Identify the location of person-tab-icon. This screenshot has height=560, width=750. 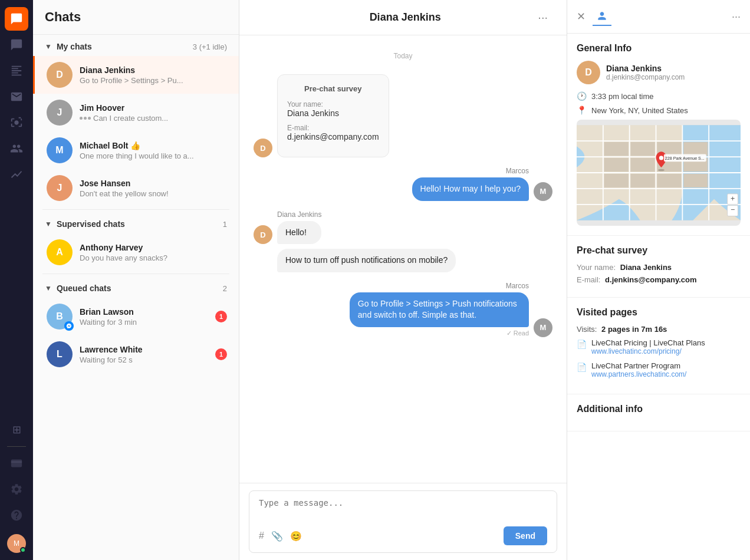
(602, 17).